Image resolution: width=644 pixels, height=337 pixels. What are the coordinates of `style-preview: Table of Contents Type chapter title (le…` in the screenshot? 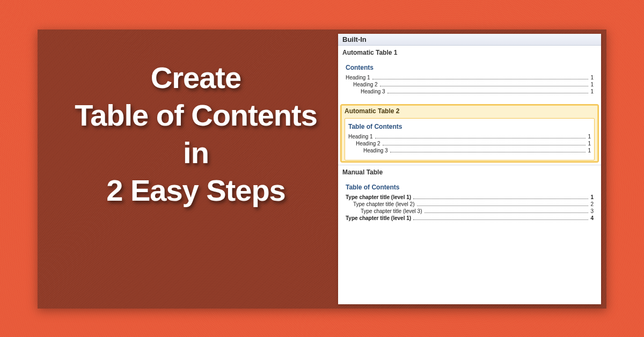 It's located at (470, 203).